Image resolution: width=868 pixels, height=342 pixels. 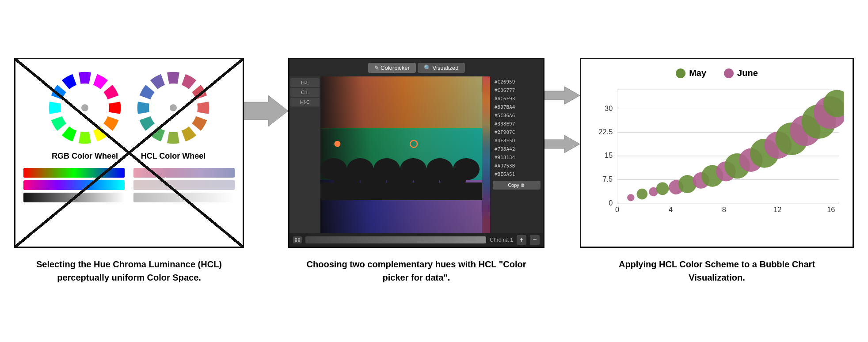 What do you see at coordinates (535, 240) in the screenshot?
I see `minus-button: −` at bounding box center [535, 240].